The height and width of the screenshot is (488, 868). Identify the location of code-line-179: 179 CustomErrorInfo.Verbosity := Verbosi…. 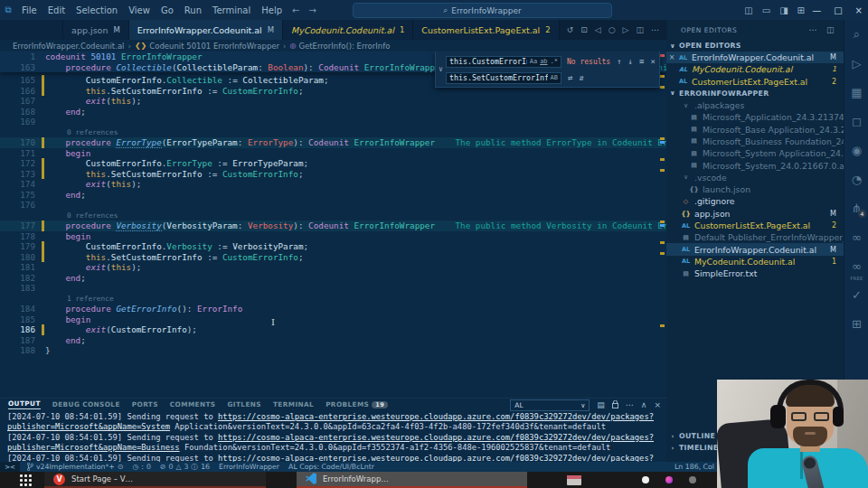
(333, 247).